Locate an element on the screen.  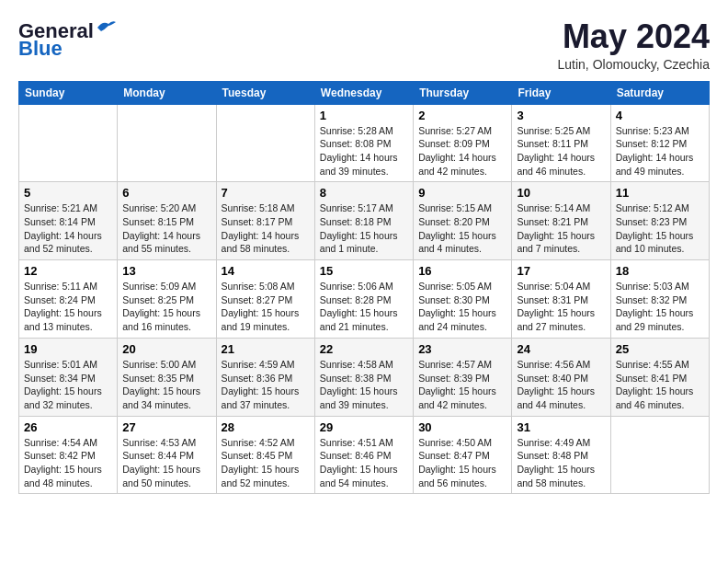
calendar-week-row: 19Sunrise: 5:01 AM Sunset: 8:34 PM Dayli… is located at coordinates (364, 377).